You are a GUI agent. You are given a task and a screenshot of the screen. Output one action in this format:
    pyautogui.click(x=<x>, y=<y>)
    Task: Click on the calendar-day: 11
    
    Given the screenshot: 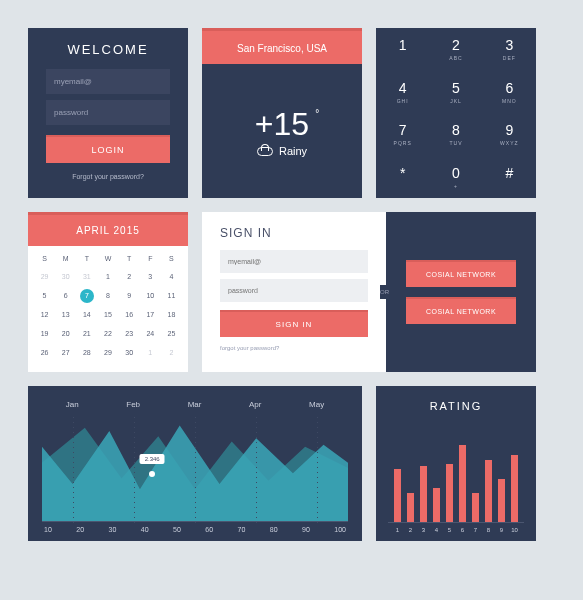 What is the action you would take?
    pyautogui.click(x=172, y=296)
    